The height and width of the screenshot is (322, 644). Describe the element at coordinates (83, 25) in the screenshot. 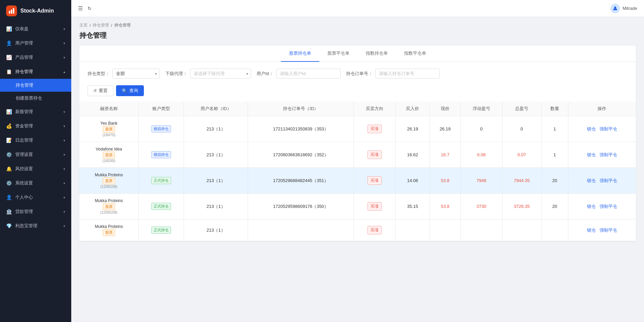

I see `breadcrumb-home: 主页` at that location.